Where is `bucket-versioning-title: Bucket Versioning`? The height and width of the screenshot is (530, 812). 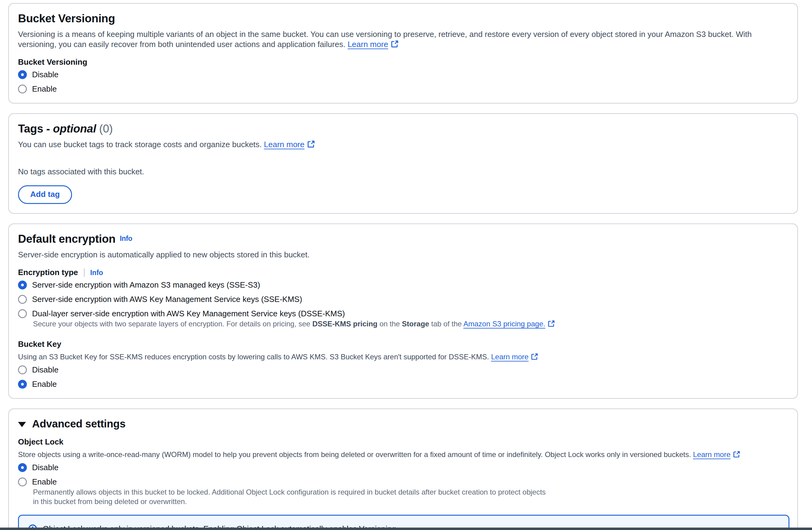
bucket-versioning-title: Bucket Versioning is located at coordinates (403, 18).